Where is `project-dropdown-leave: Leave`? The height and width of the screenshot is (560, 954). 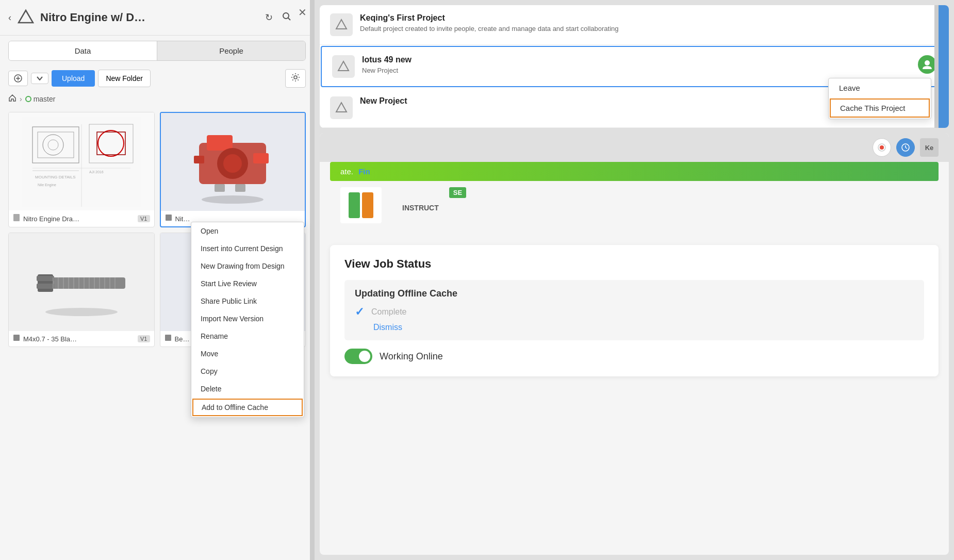
project-dropdown-leave: Leave is located at coordinates (880, 88).